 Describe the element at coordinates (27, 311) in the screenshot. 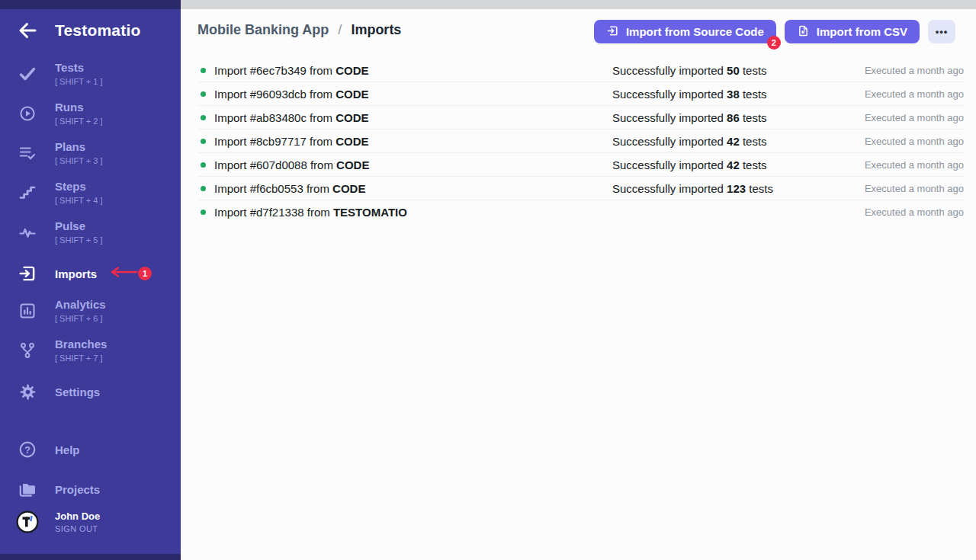

I see `bar-chart-icon` at that location.